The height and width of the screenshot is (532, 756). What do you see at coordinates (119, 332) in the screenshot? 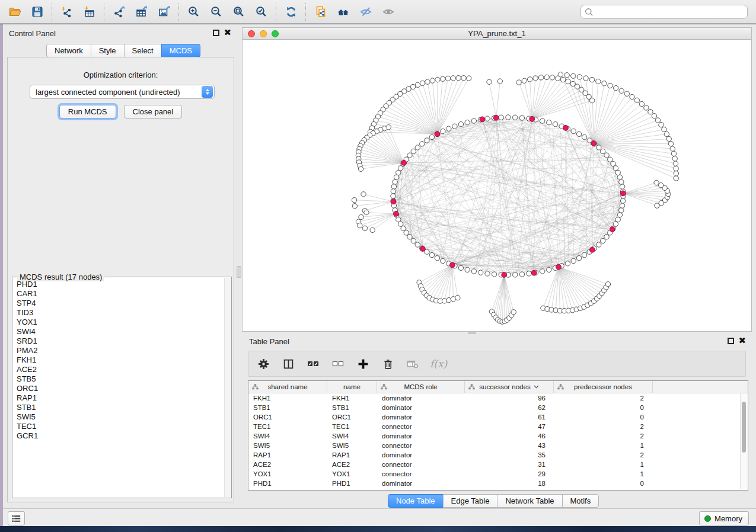
I see `mcds-result-item: SWI4` at bounding box center [119, 332].